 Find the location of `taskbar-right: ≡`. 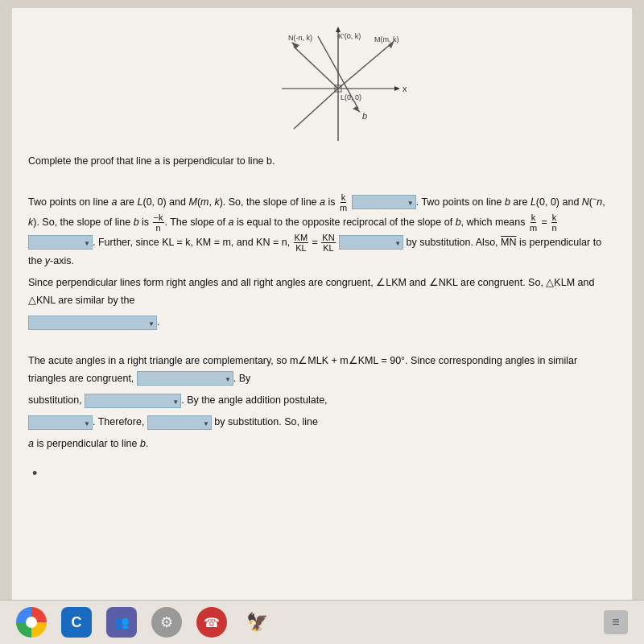

taskbar-right: ≡ is located at coordinates (616, 622).